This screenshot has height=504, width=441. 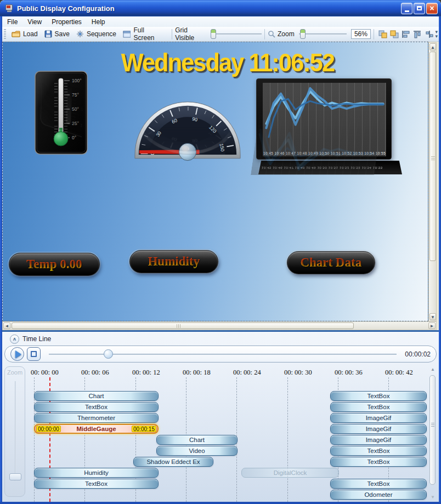 I want to click on bring-to-front-button, so click(x=383, y=34).